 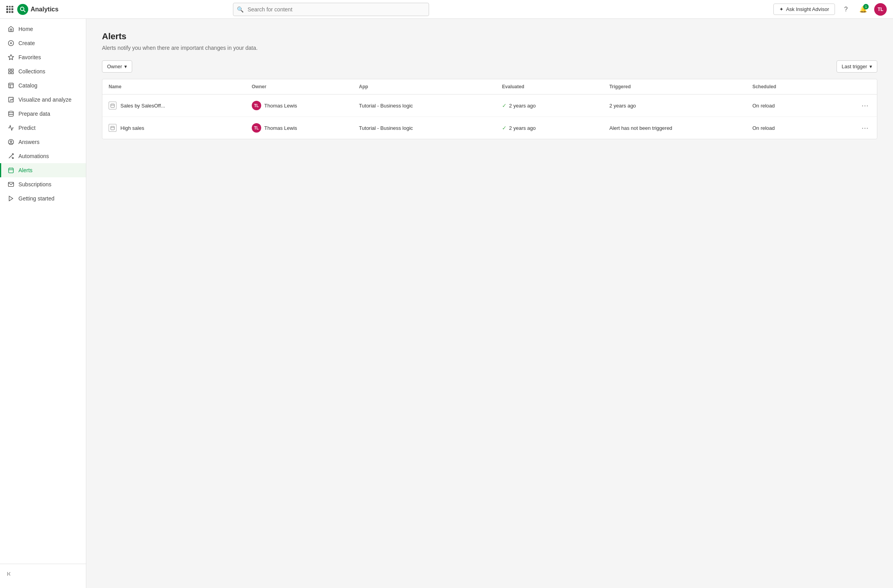 I want to click on page-title: Alerts, so click(x=489, y=36).